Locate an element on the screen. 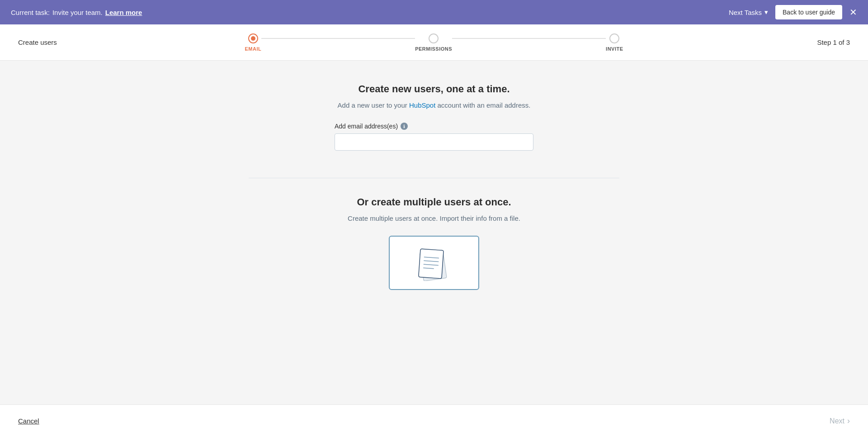 This screenshot has width=868, height=437. next-button: Next › is located at coordinates (840, 421).